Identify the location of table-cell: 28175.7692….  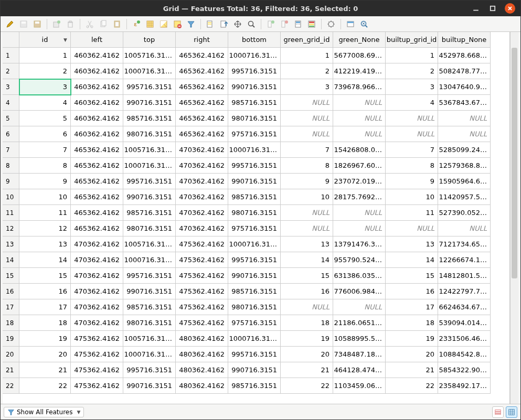
(359, 197).